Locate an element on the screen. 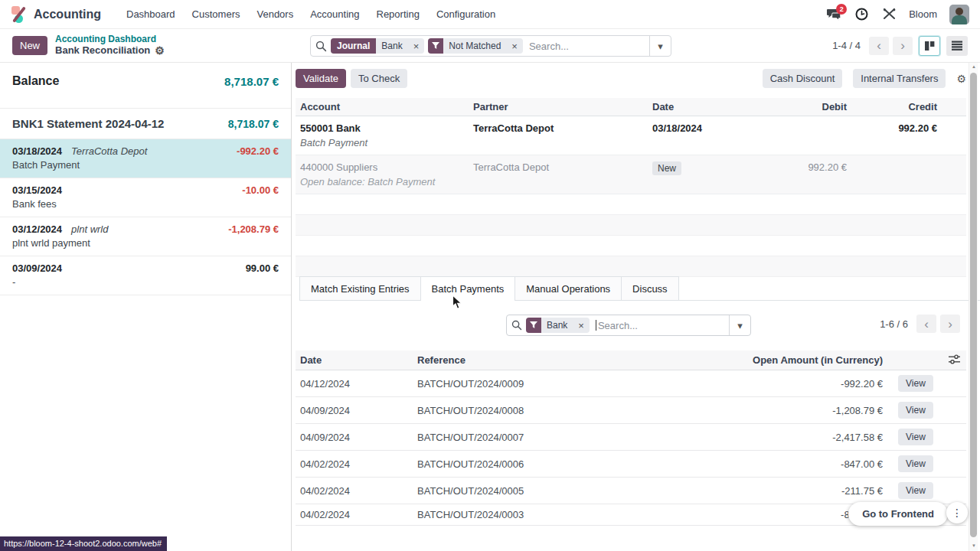 The height and width of the screenshot is (551, 980). batch-amount: -847.00 € is located at coordinates (811, 464).